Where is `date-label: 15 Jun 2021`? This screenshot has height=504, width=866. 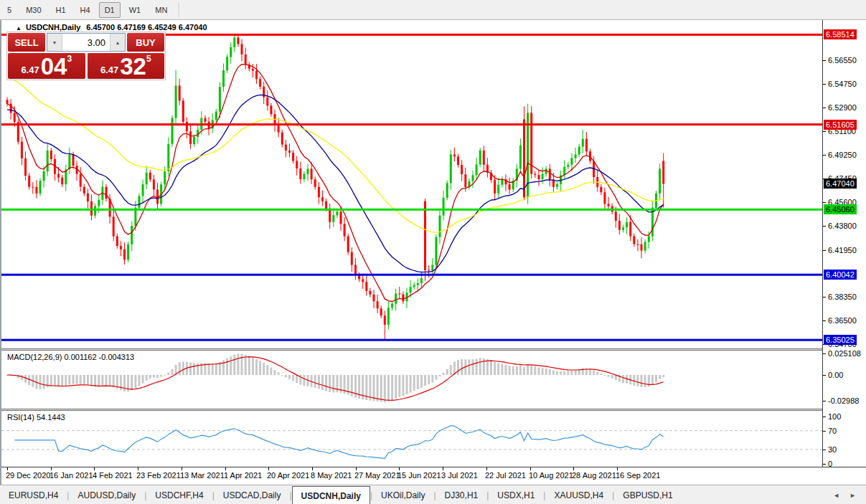
date-label: 15 Jun 2021 is located at coordinates (419, 475).